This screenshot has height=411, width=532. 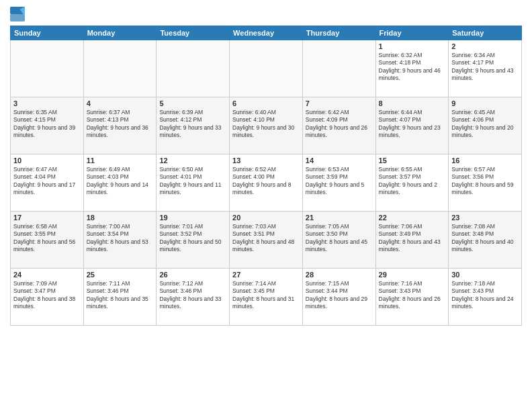 I want to click on day-number: 13, so click(x=266, y=161).